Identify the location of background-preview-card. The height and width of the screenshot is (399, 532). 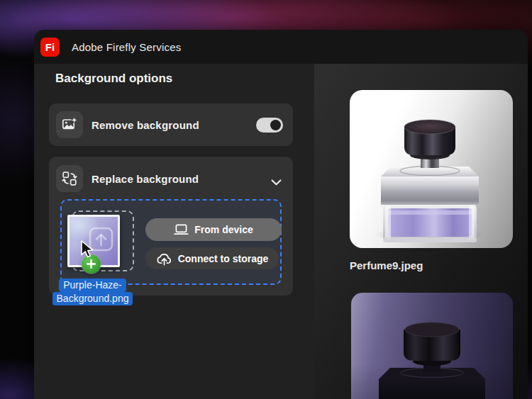
(432, 346).